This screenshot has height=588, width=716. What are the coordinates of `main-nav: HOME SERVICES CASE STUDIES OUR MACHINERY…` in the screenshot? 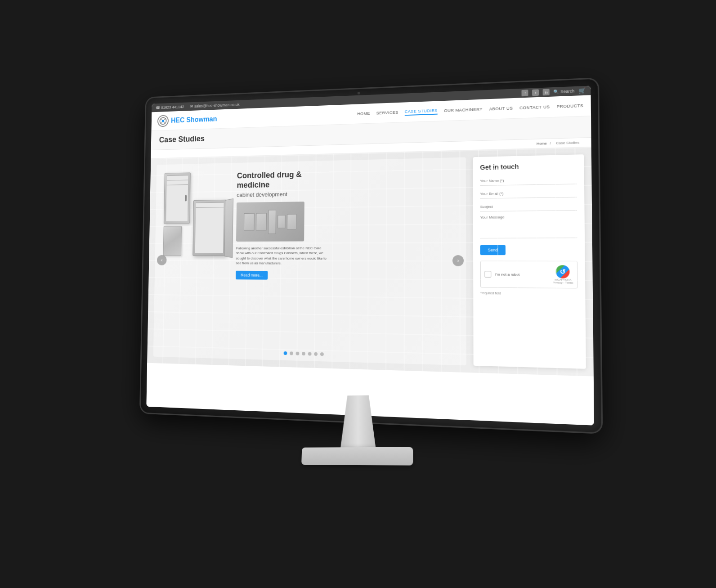 It's located at (470, 109).